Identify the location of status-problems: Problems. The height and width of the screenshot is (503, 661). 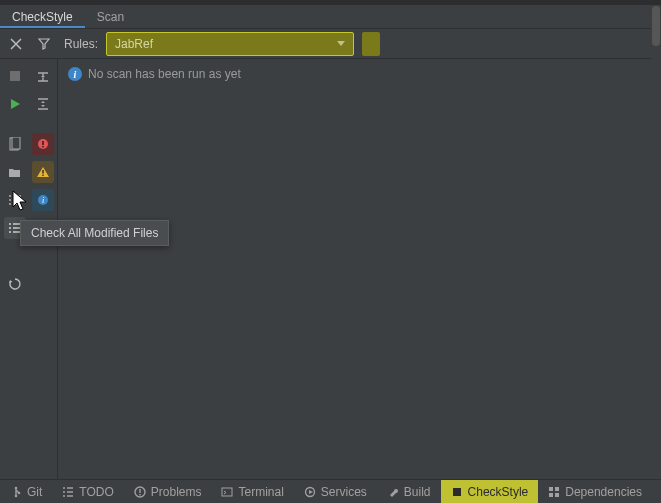
(168, 492).